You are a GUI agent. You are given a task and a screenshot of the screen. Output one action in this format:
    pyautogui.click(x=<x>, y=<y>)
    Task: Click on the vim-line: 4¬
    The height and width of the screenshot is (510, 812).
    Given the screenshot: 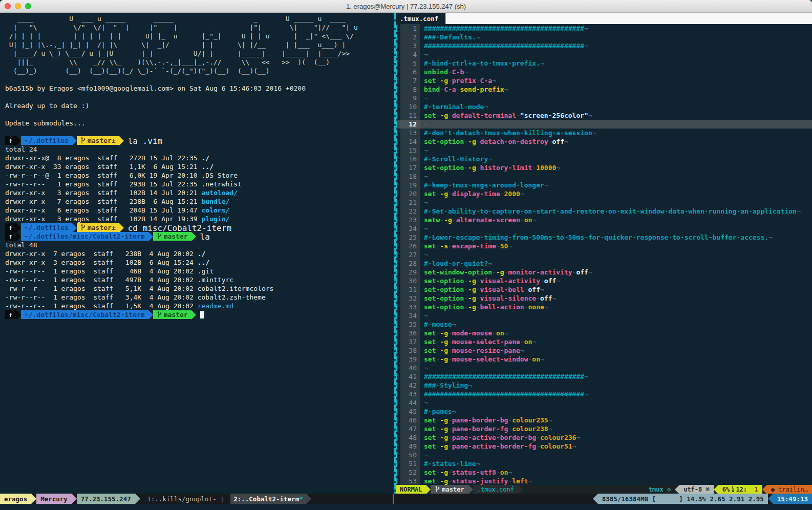 What is the action you would take?
    pyautogui.click(x=604, y=54)
    